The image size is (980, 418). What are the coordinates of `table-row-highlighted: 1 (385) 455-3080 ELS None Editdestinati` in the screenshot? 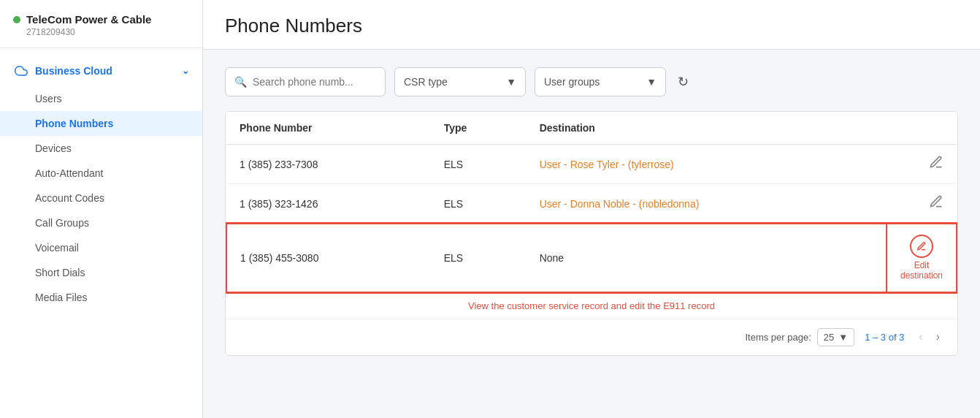 It's located at (592, 258).